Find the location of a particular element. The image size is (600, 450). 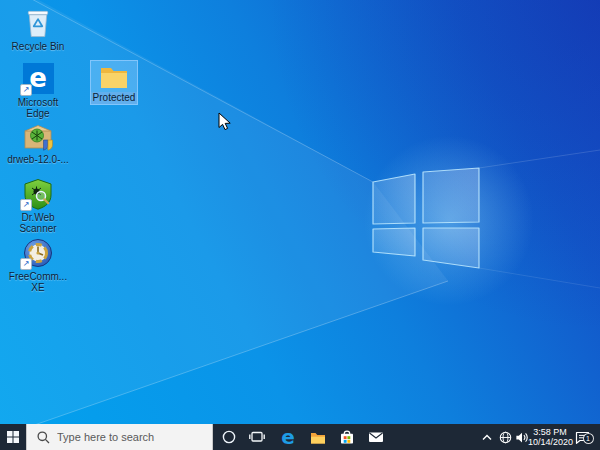

desktop-icon-microsoft-edge: e ↗ MicrosoftEdge is located at coordinates (38, 90).